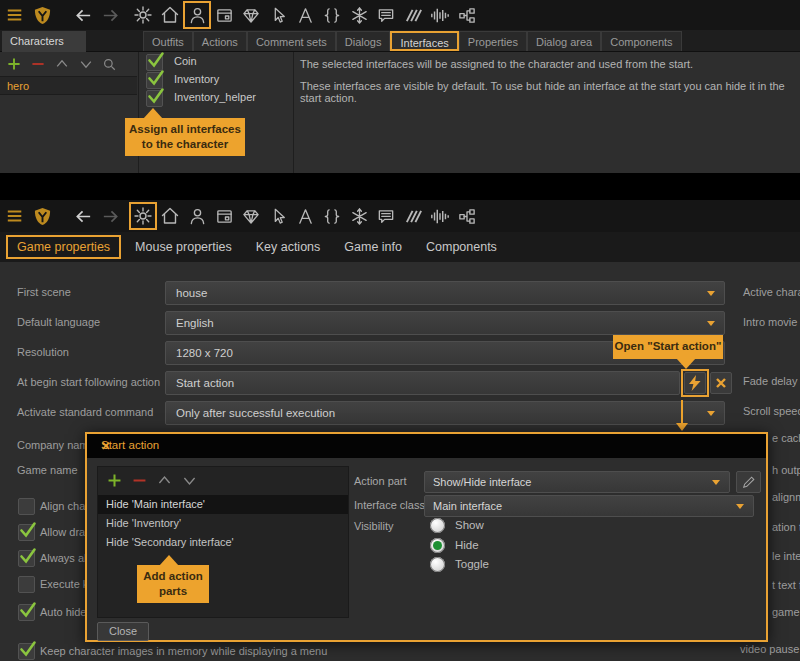 This screenshot has height=661, width=800. Describe the element at coordinates (110, 66) in the screenshot. I see `search-icon` at that location.